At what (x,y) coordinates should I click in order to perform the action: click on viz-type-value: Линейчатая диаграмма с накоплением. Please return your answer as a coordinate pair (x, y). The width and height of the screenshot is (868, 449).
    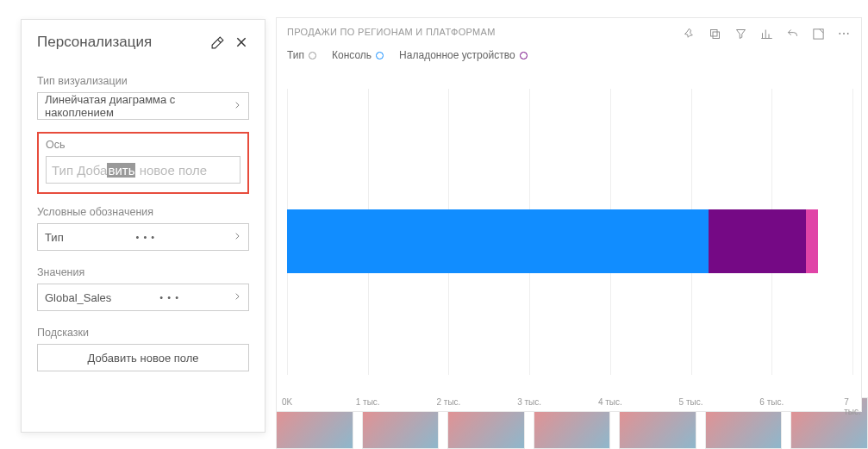
    Looking at the image, I should click on (139, 106).